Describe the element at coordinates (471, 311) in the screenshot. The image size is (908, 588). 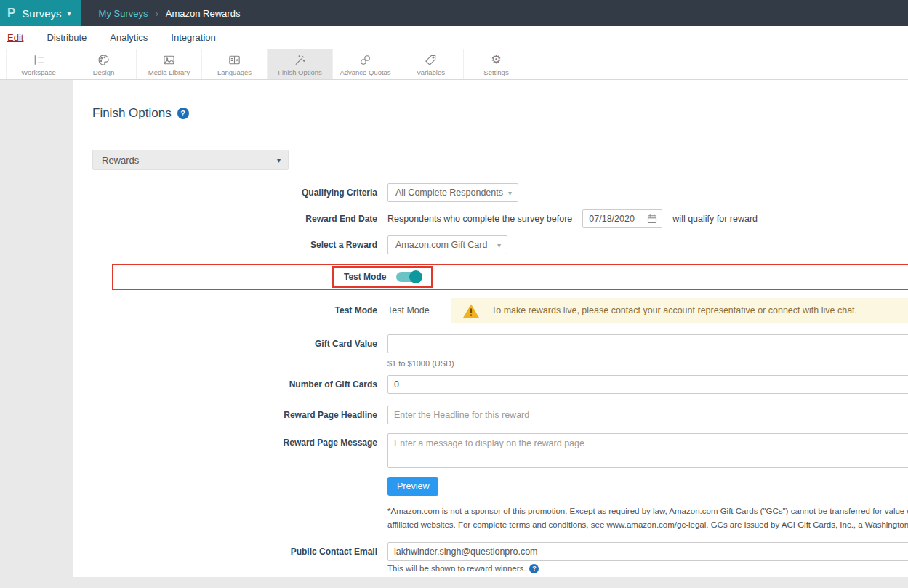
I see `warning-triangle-icon` at that location.